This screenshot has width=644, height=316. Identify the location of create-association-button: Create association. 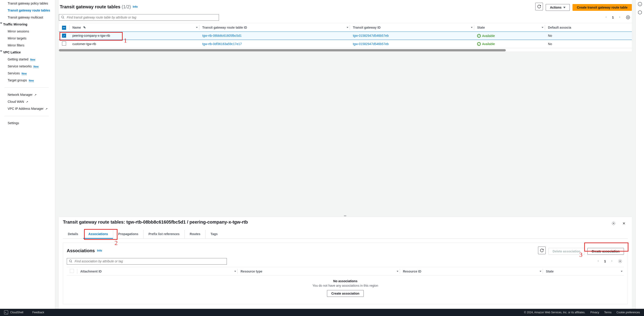
(606, 251).